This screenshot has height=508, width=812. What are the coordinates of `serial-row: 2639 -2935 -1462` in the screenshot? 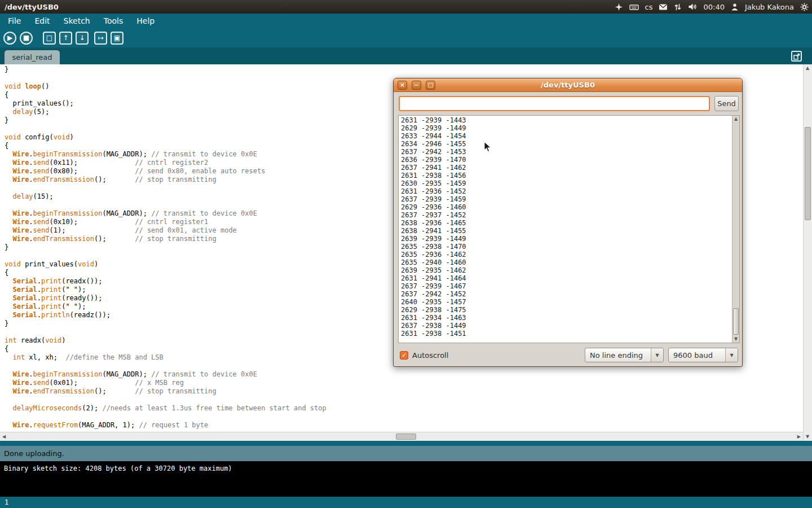 It's located at (434, 270).